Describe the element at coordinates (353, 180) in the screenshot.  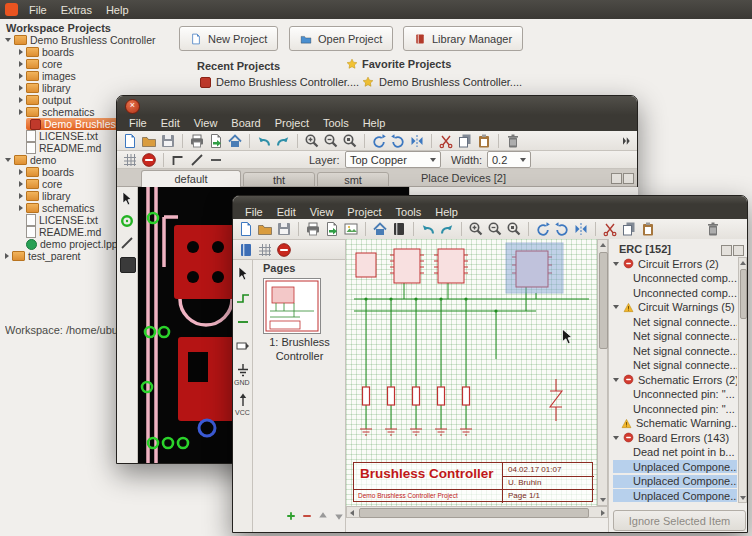
I see `tab-smt: smt` at that location.